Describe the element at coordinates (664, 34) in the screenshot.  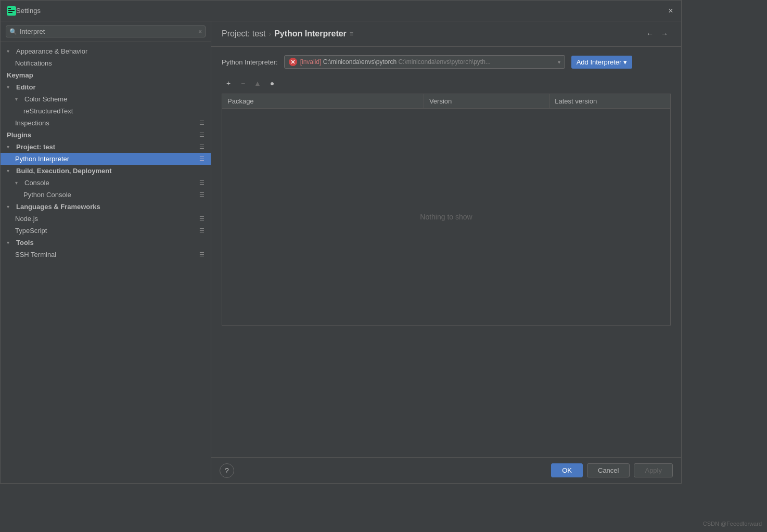
I see `forward-arrow-button: →` at that location.